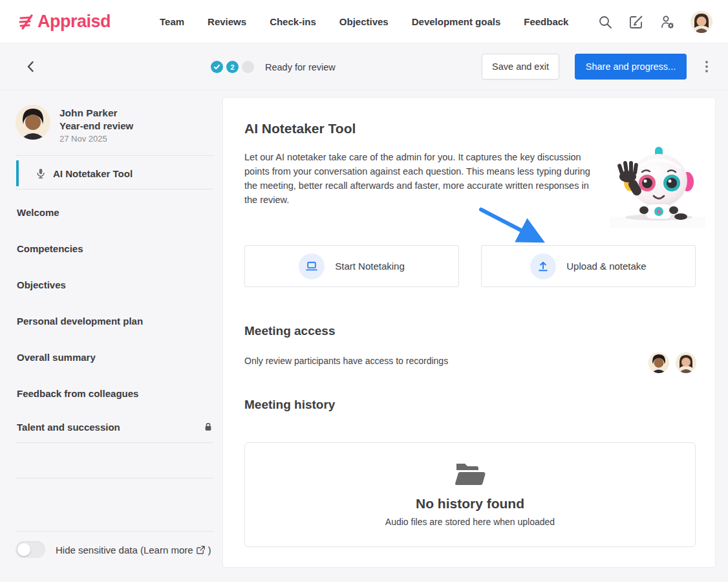 Image resolution: width=728 pixels, height=582 pixels. I want to click on nav-item-team: Team, so click(172, 22).